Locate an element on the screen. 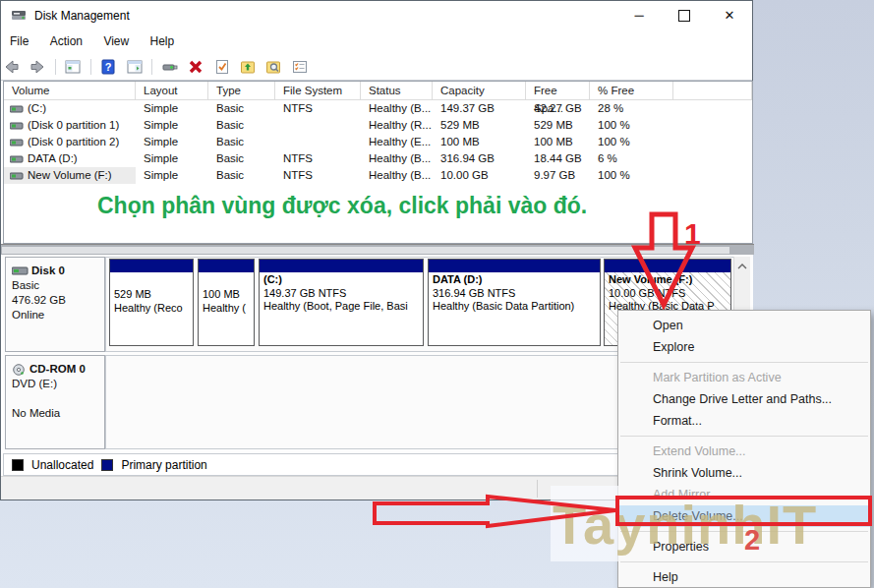 The width and height of the screenshot is (874, 588). menu-view: View is located at coordinates (116, 39).